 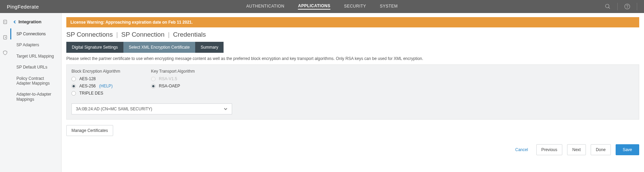 What do you see at coordinates (355, 7) in the screenshot?
I see `topnav-security: SECURITY` at bounding box center [355, 7].